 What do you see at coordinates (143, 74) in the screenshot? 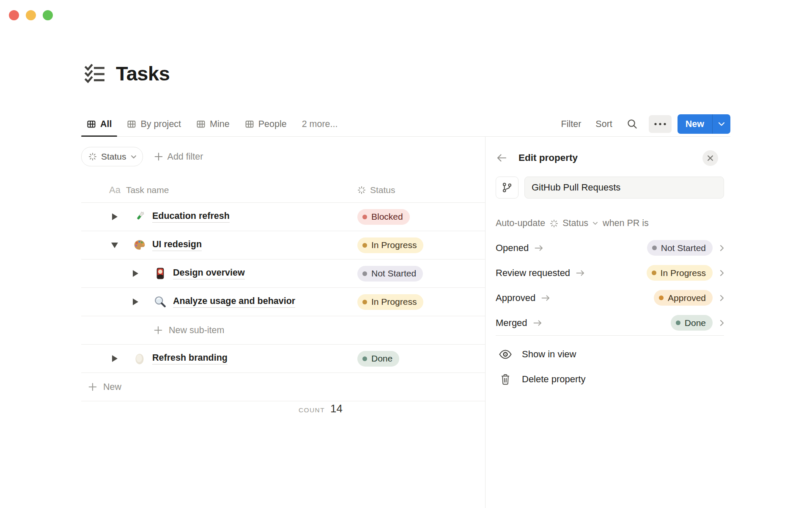
I see `page-title: Tasks` at bounding box center [143, 74].